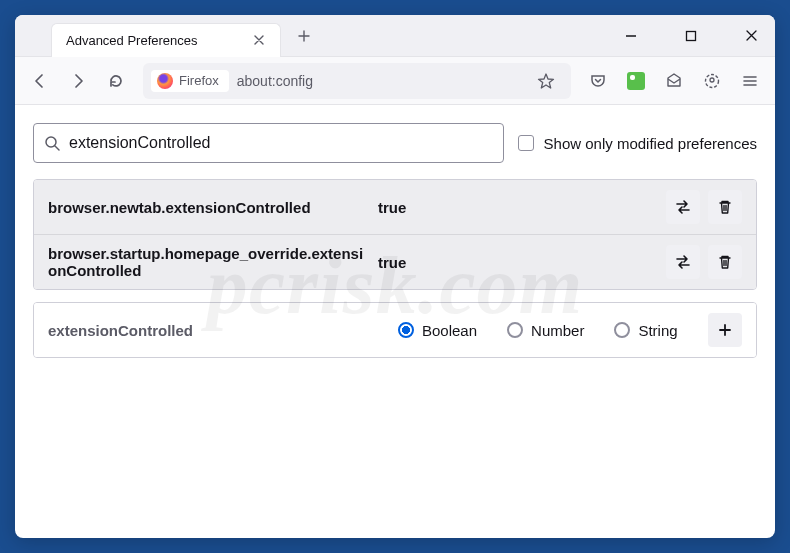 The height and width of the screenshot is (553, 790). What do you see at coordinates (750, 81) in the screenshot?
I see `menu-button` at bounding box center [750, 81].